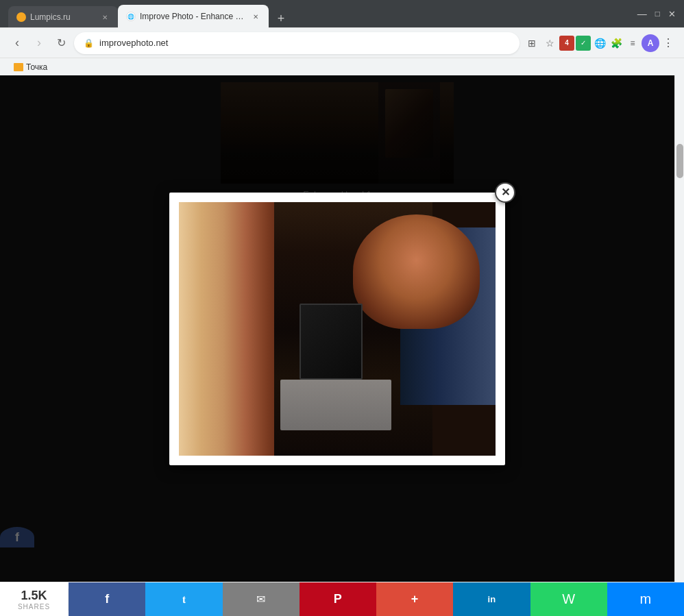 This screenshot has width=684, height=616. I want to click on url-field: 🔒 improvephoto.net, so click(297, 43).